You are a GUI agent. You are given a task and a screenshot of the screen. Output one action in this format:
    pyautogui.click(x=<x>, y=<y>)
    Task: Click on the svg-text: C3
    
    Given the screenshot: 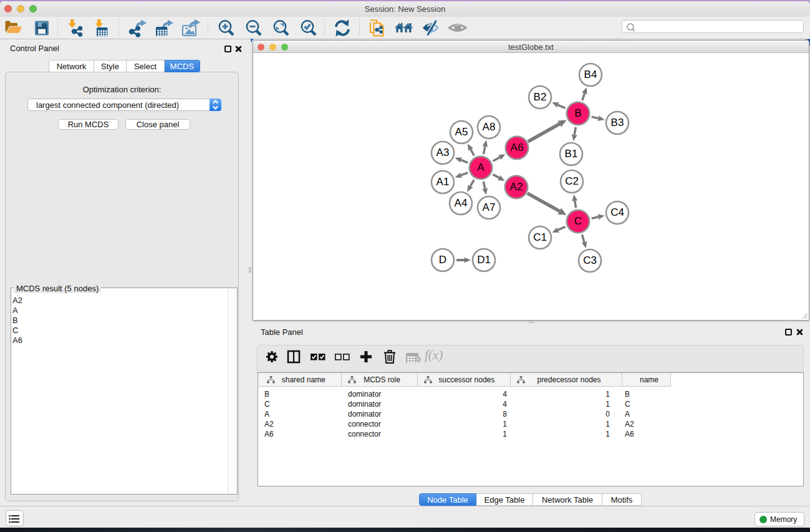 What is the action you would take?
    pyautogui.click(x=590, y=261)
    